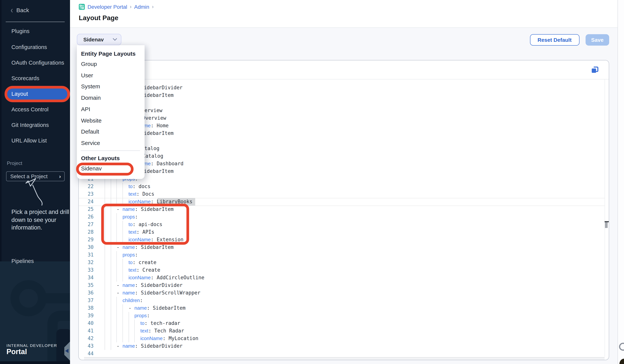 Image resolution: width=624 pixels, height=364 pixels. What do you see at coordinates (344, 263) in the screenshot?
I see `code-line-32: 32 to: create` at bounding box center [344, 263].